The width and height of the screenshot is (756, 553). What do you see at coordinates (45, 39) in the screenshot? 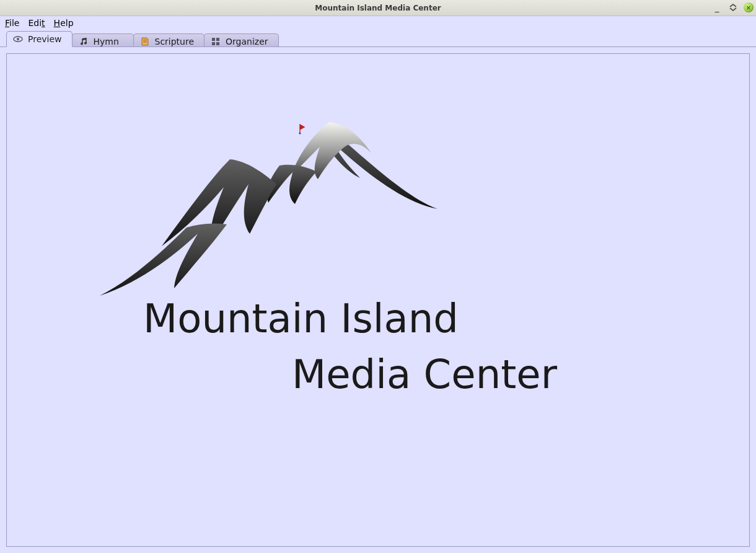
I see `tab-label: Preview` at bounding box center [45, 39].